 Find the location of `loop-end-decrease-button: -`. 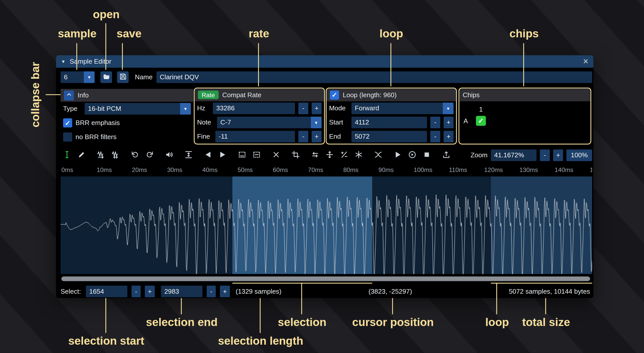

loop-end-decrease-button: - is located at coordinates (435, 137).